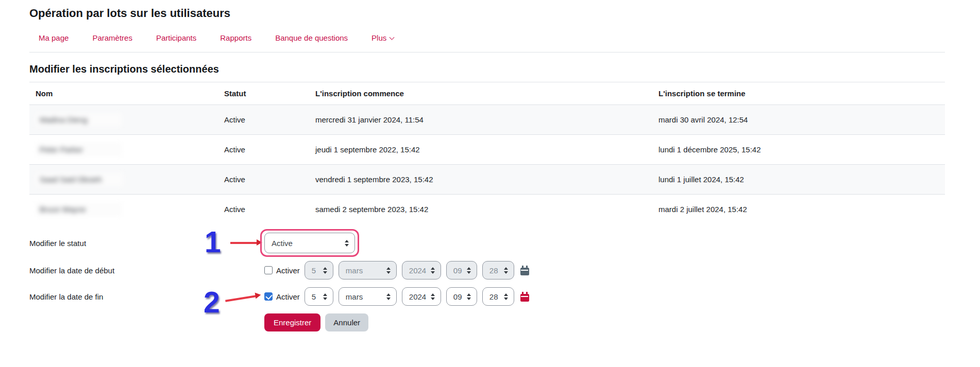 The height and width of the screenshot is (367, 980). What do you see at coordinates (487, 43) in the screenshot?
I see `course-navigation-tabs: Ma page Paramètres Participants Rapports…` at bounding box center [487, 43].